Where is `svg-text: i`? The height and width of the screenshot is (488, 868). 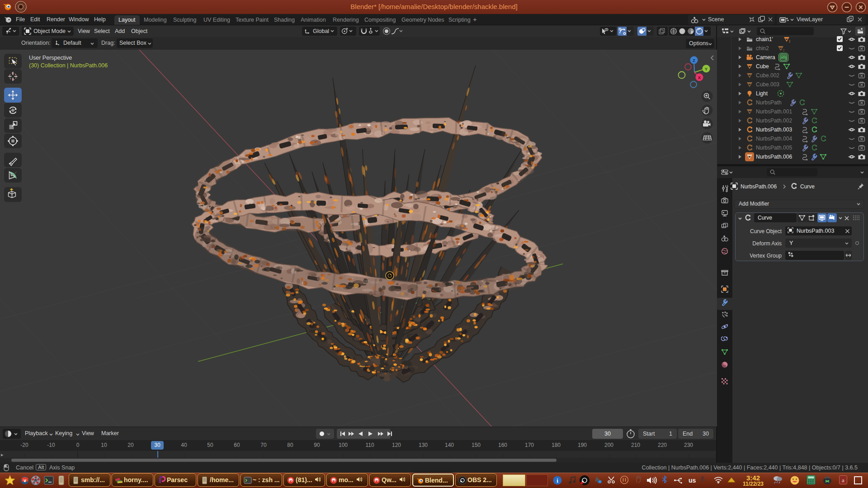
svg-text: i is located at coordinates (557, 481).